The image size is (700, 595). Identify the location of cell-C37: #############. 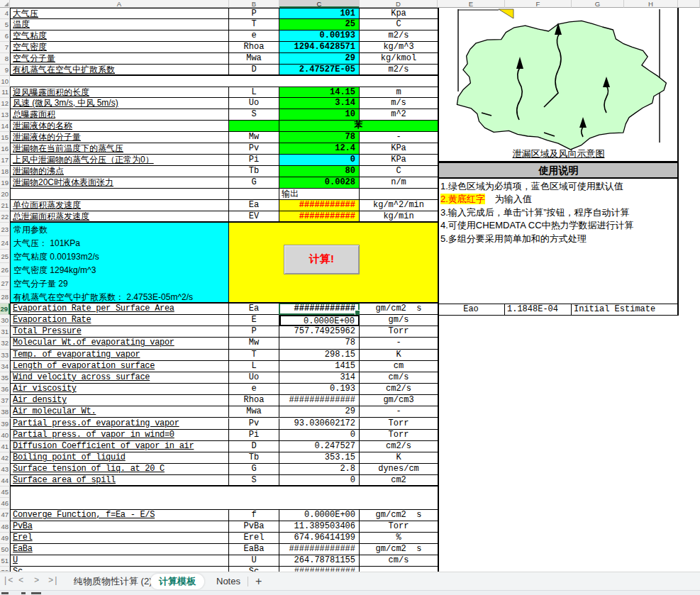
(319, 401).